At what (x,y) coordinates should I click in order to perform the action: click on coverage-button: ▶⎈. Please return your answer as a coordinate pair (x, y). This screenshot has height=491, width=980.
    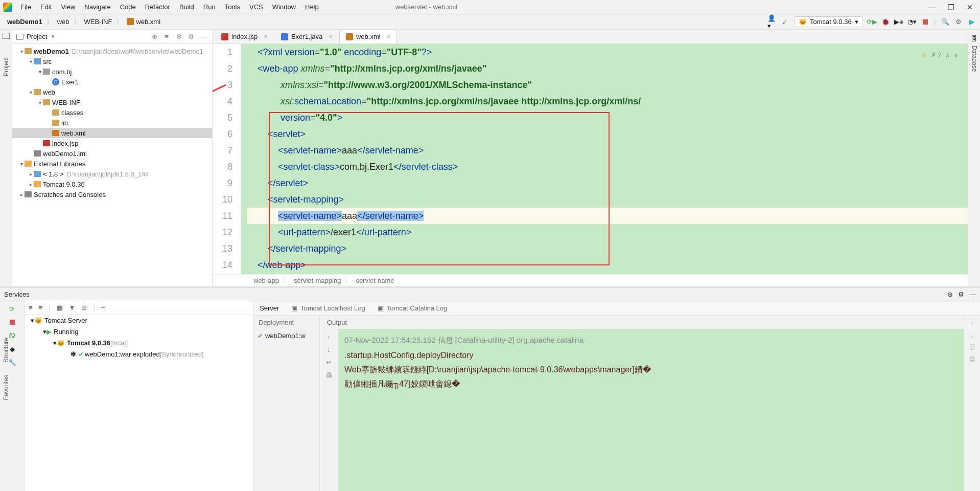
    Looking at the image, I should click on (899, 22).